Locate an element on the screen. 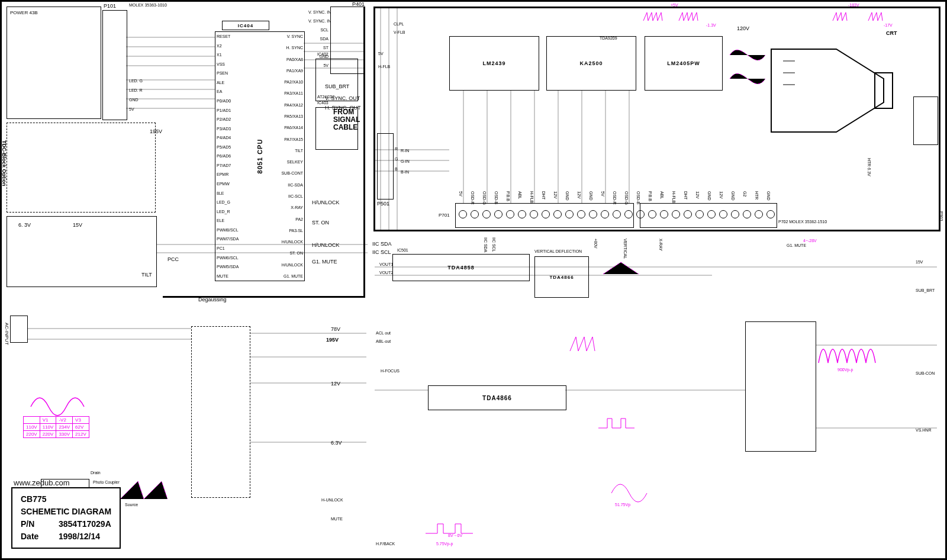 This screenshot has height=560, width=947. molex1-label: MOLEX 35363-1010 is located at coordinates (148, 5).